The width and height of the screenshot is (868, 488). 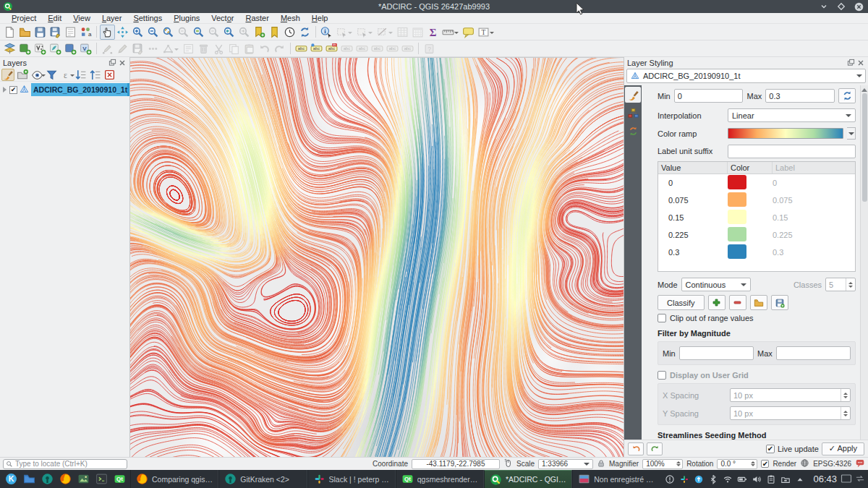 I want to click on maximize-icon, so click(x=841, y=7).